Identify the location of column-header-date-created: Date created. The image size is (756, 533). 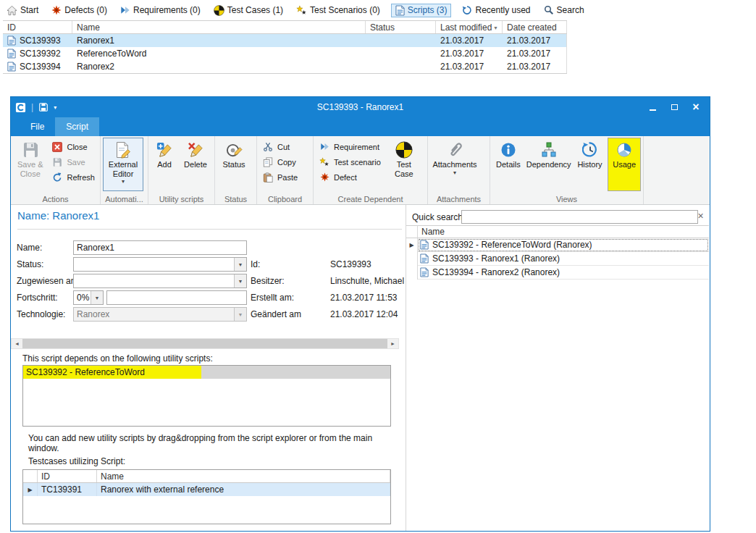
(534, 28).